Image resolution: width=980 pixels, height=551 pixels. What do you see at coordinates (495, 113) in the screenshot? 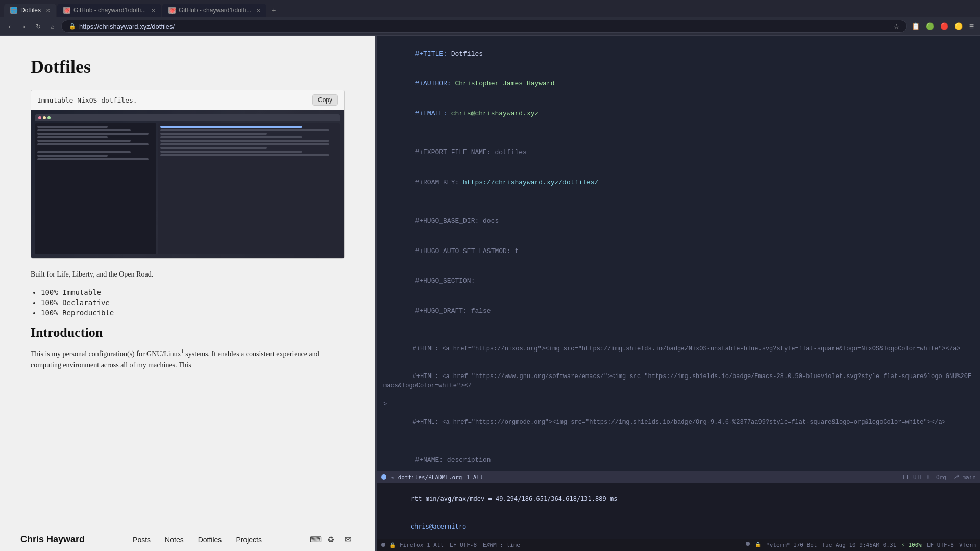
I see `email-value: chris@chrishayward.xyz` at bounding box center [495, 113].